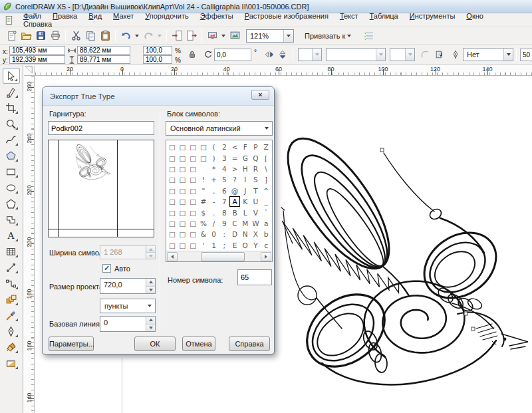 The height and width of the screenshot is (413, 532). Describe the element at coordinates (199, 344) in the screenshot. I see `cancel-button: Отмена` at that location.